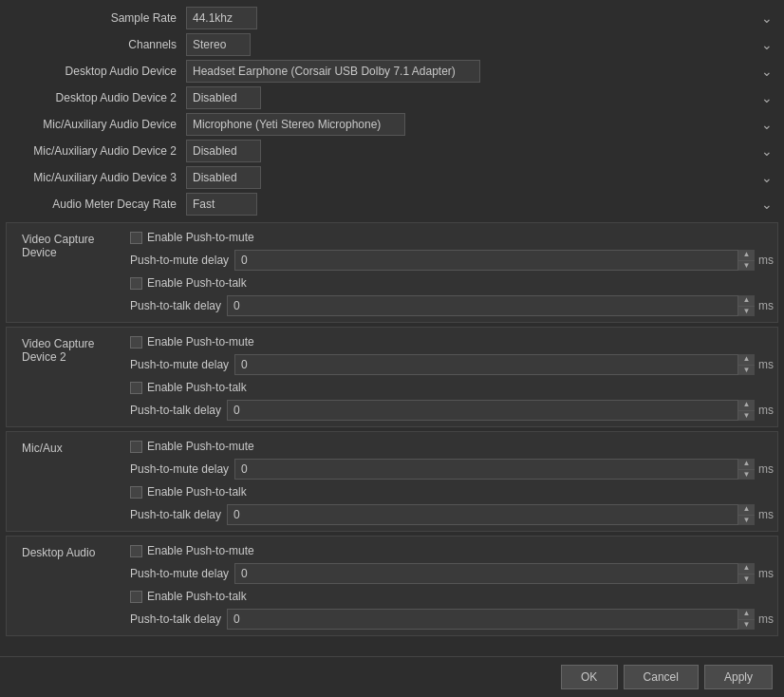 The width and height of the screenshot is (784, 697). Describe the element at coordinates (491, 619) in the screenshot. I see `push-to-talk-delay-input-wrapper-desktop-audio: ▲ ▼` at that location.